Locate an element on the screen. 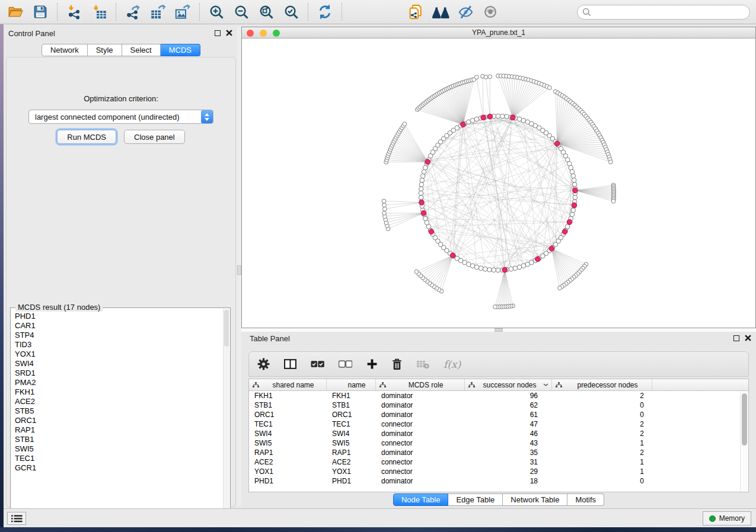 The height and width of the screenshot is (532, 756). table-row: FKH1FKH1dominator962 is located at coordinates (499, 396).